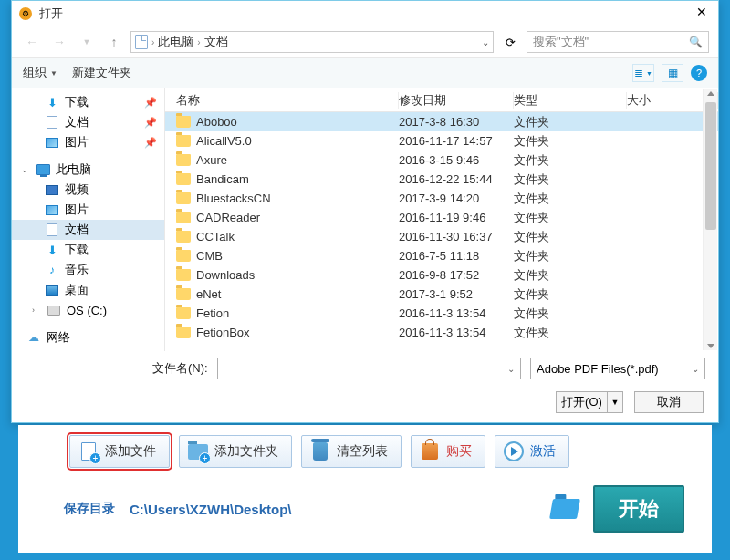  I want to click on dialog-buttons: 打开(O) ▼ 取消, so click(365, 402).